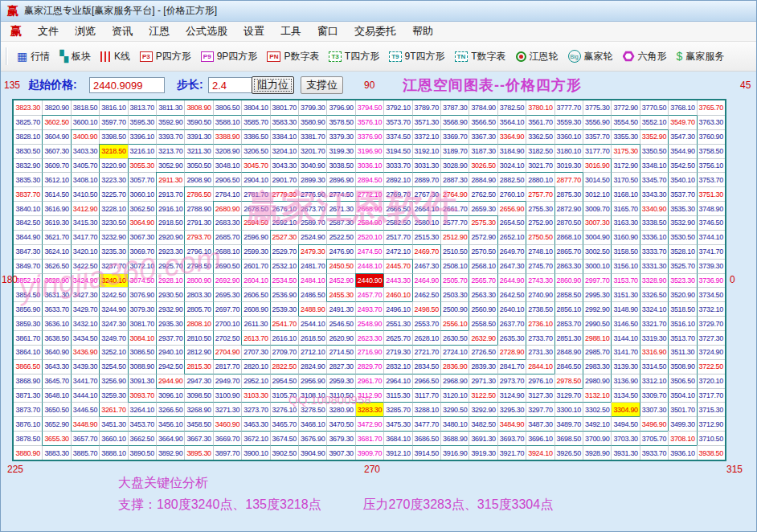  I want to click on grid-cell: 3504.10, so click(681, 395).